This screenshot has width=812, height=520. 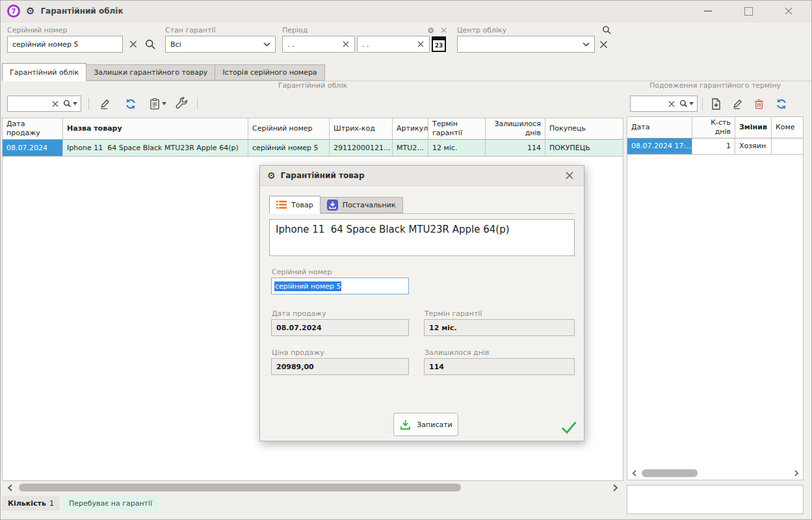 I want to click on extension-grid-header: Дата К-сть днів Змінив Коме, so click(x=715, y=127).